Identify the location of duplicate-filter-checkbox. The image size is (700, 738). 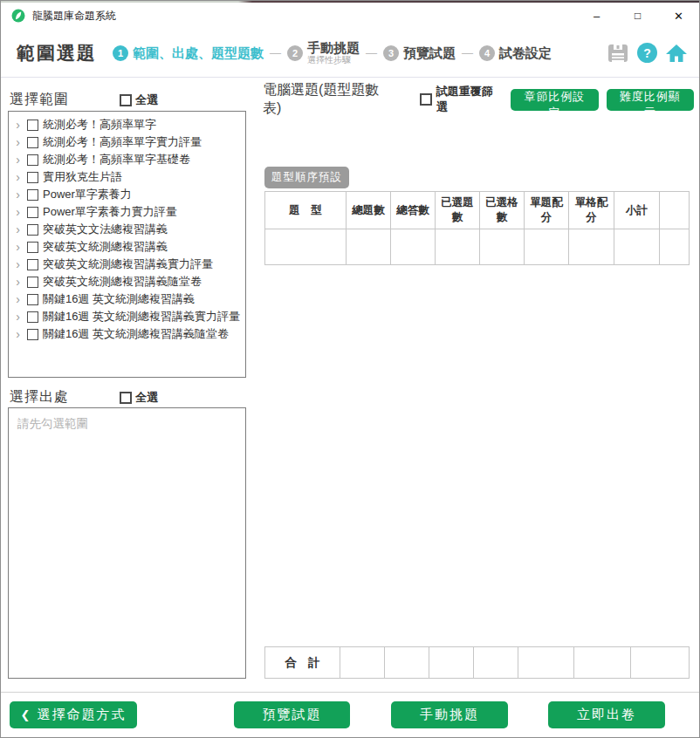
(426, 99).